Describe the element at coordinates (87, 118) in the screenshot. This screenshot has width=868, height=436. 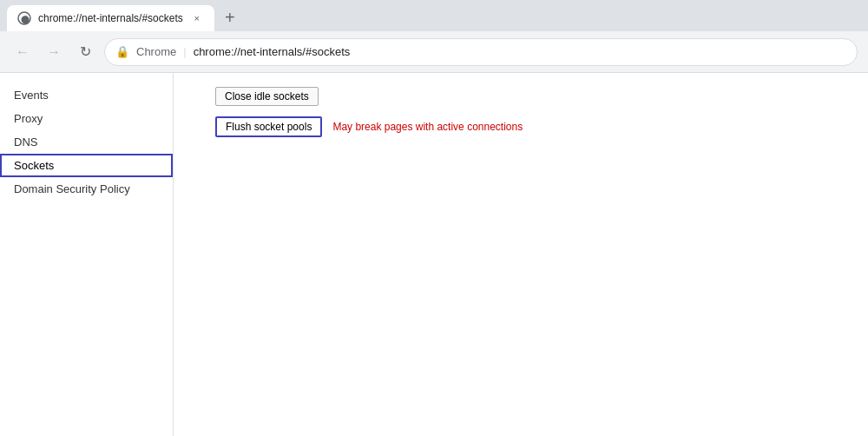
I see `sidebar-item-proxy: Proxy` at that location.